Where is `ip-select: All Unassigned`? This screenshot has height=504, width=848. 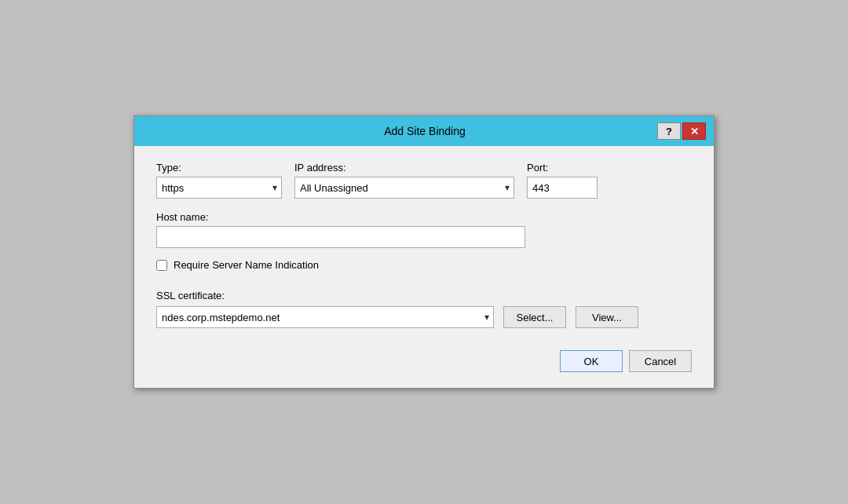
ip-select: All Unassigned is located at coordinates (404, 188).